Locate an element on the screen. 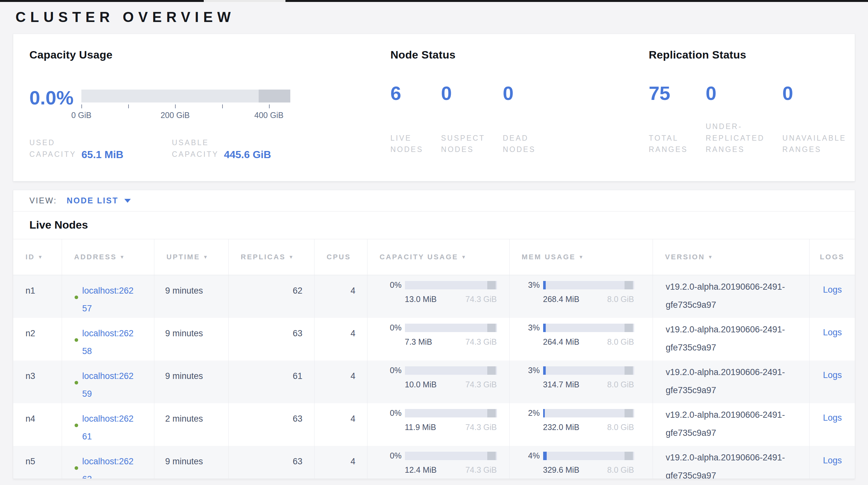  node-status-panel: Node Status 6 LIVE NODES 0 SUSPECT NODES… is located at coordinates (520, 115).